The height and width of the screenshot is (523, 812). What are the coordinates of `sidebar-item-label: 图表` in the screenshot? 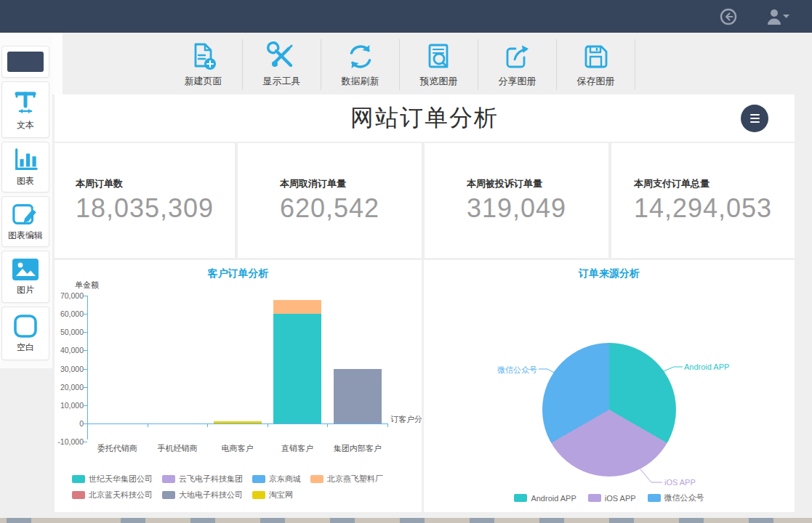 It's located at (25, 182).